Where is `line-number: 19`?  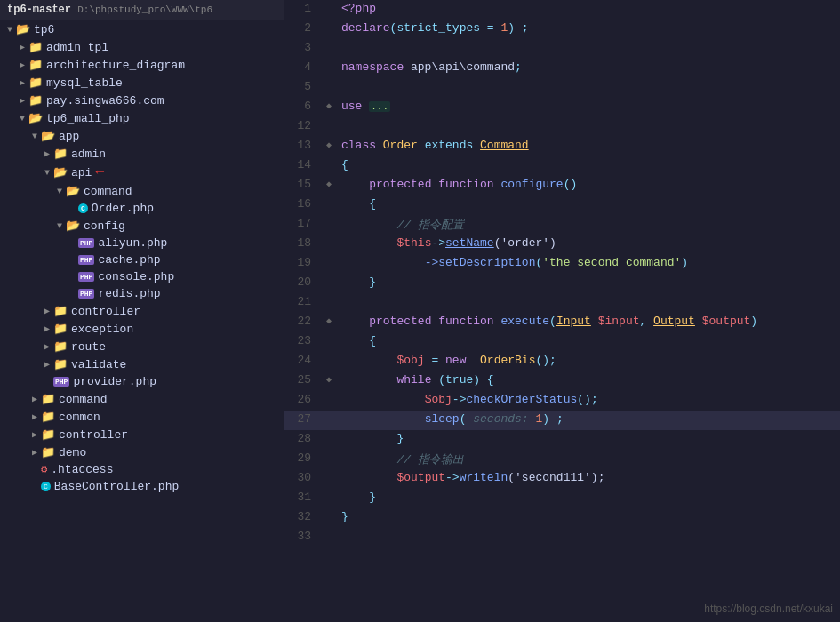 line-number: 19 is located at coordinates (302, 264).